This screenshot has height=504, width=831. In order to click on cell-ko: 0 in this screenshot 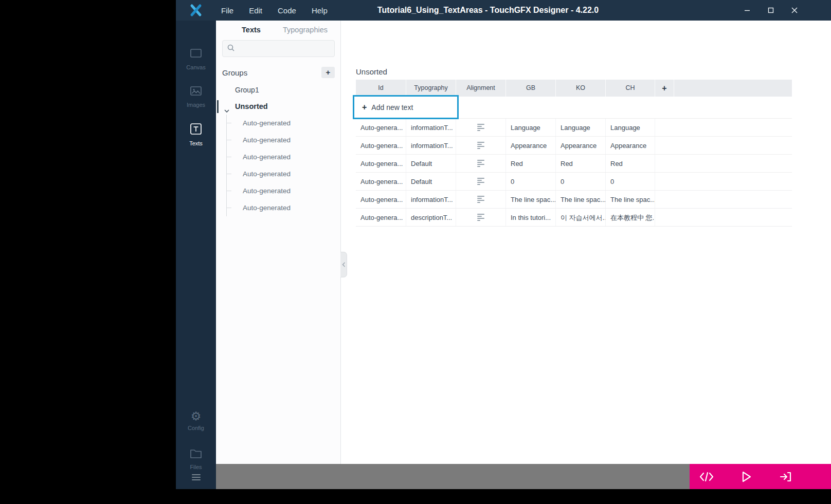, I will do `click(581, 181)`.